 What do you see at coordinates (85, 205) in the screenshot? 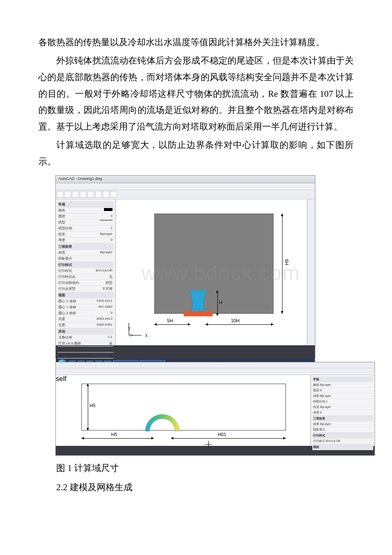
I see `panel-header-general: 常规` at bounding box center [85, 205].